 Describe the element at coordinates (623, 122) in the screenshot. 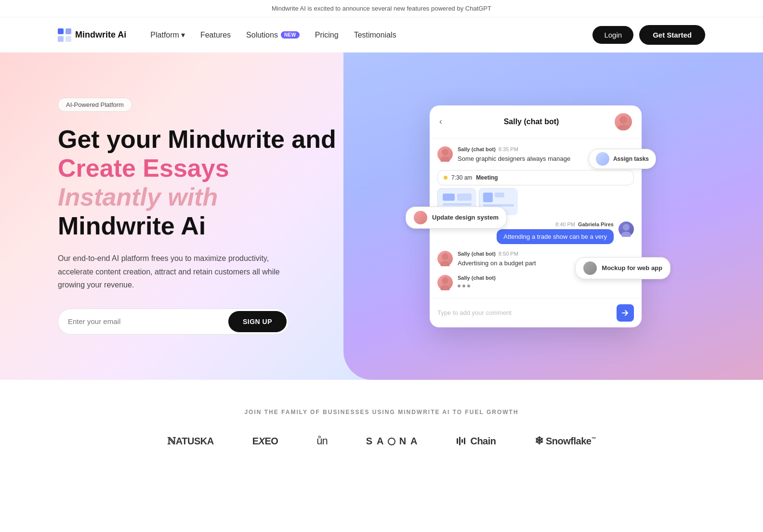

I see `chat-header-avatar` at that location.